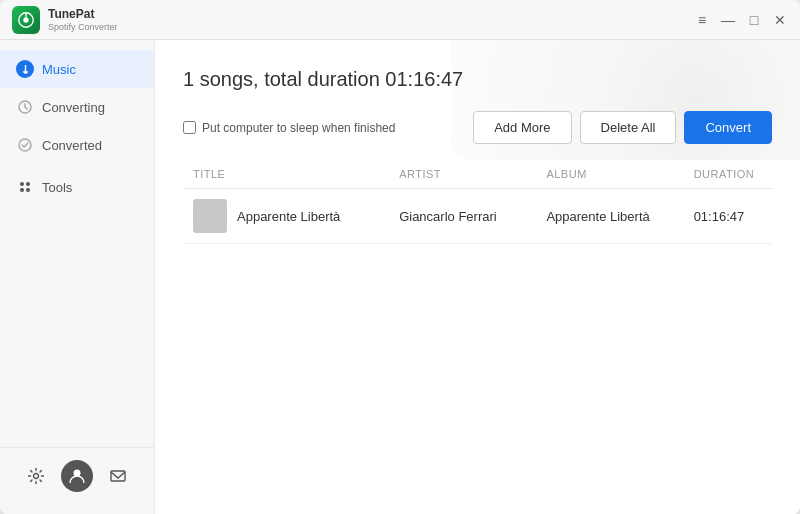 The image size is (800, 514). Describe the element at coordinates (286, 174) in the screenshot. I see `col-header-title: TITLE` at that location.